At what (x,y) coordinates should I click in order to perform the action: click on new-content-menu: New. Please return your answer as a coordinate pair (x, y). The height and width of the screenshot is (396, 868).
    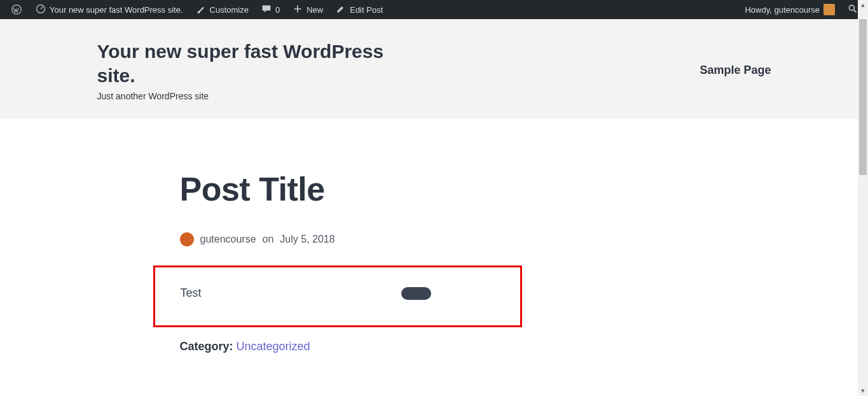
    Looking at the image, I should click on (308, 10).